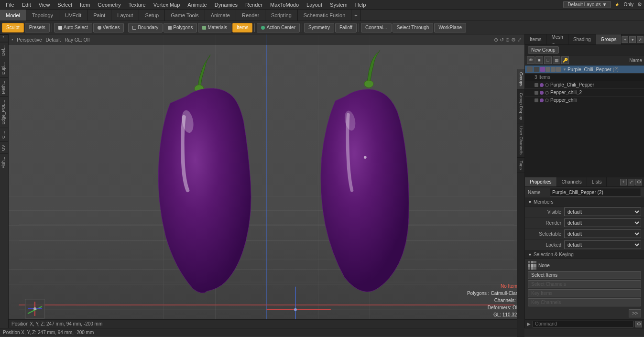  I want to click on viewport-expand-icon: ▪, so click(12, 40).